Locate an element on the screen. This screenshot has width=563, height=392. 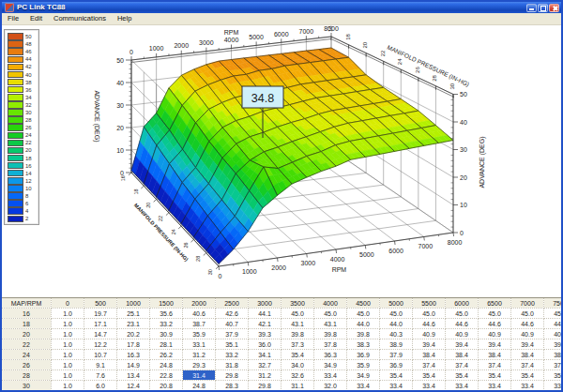
table-cell: 40.3 is located at coordinates (396, 334).